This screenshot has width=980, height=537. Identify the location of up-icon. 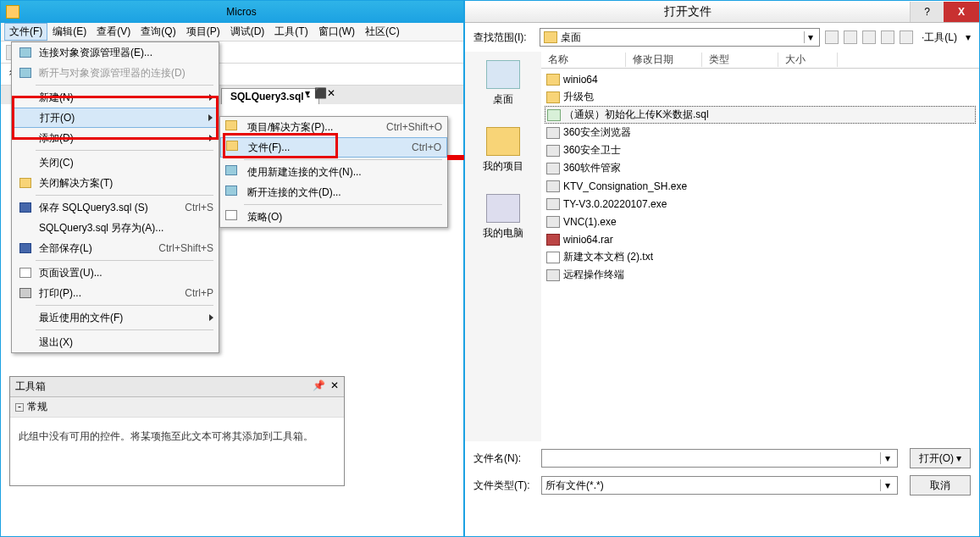
(850, 37).